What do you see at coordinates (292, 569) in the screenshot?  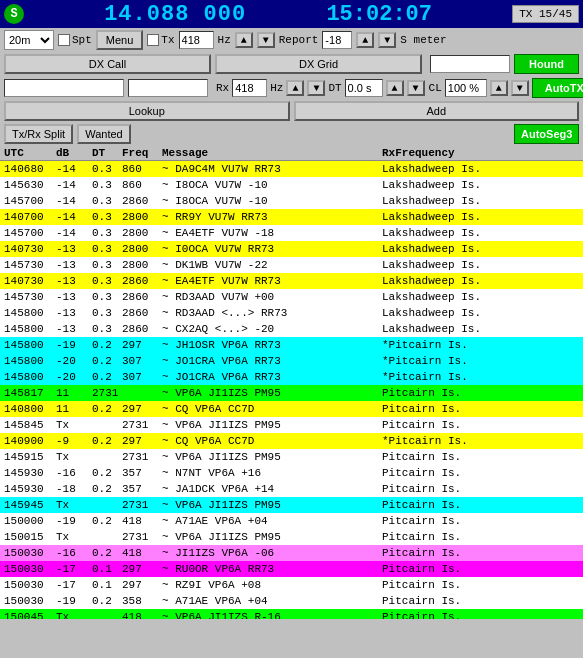 I see `table-row: 150030 -17 0.1 297 ~ RU0OR VP6A RR73 Pit…` at bounding box center [292, 569].